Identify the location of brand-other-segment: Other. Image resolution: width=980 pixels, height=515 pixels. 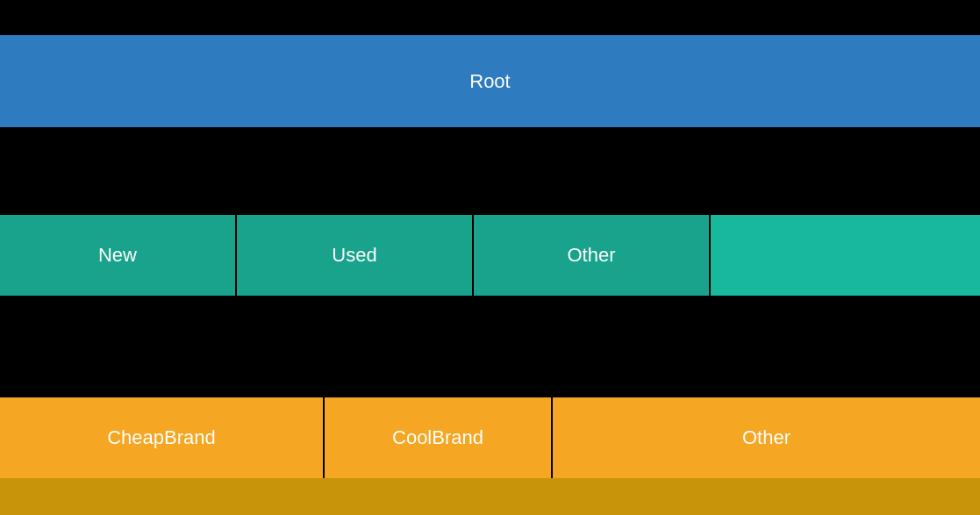
(767, 438).